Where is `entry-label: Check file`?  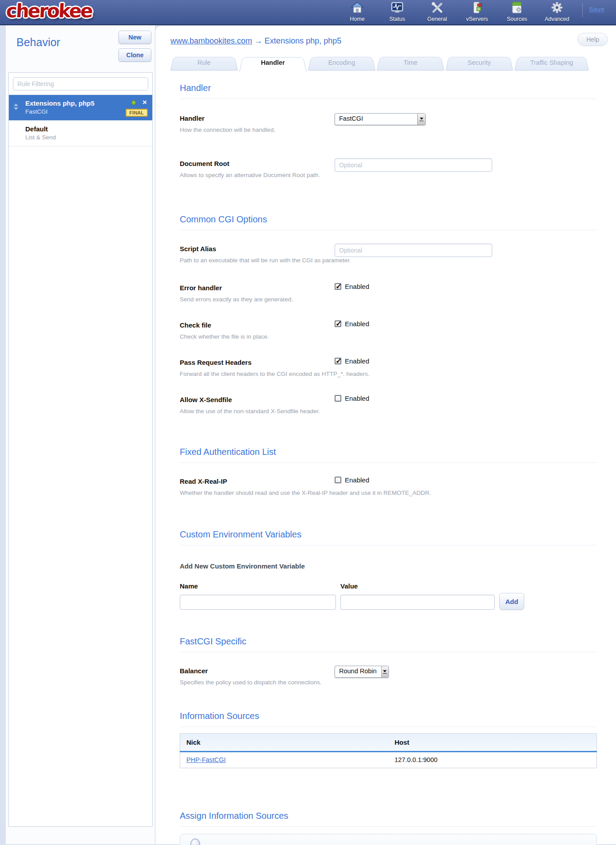
entry-label: Check file is located at coordinates (388, 324).